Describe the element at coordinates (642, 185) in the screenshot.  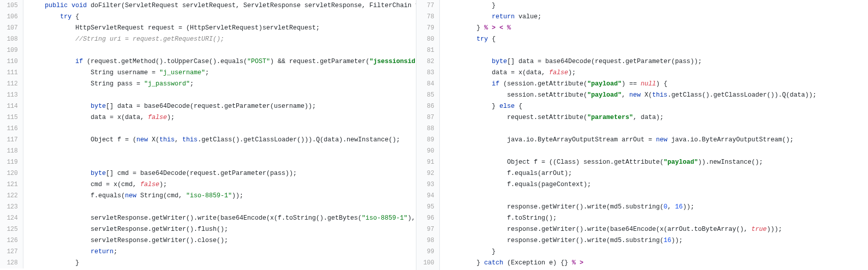
I see `code-row: 93 f.equals(pageContext);` at that location.